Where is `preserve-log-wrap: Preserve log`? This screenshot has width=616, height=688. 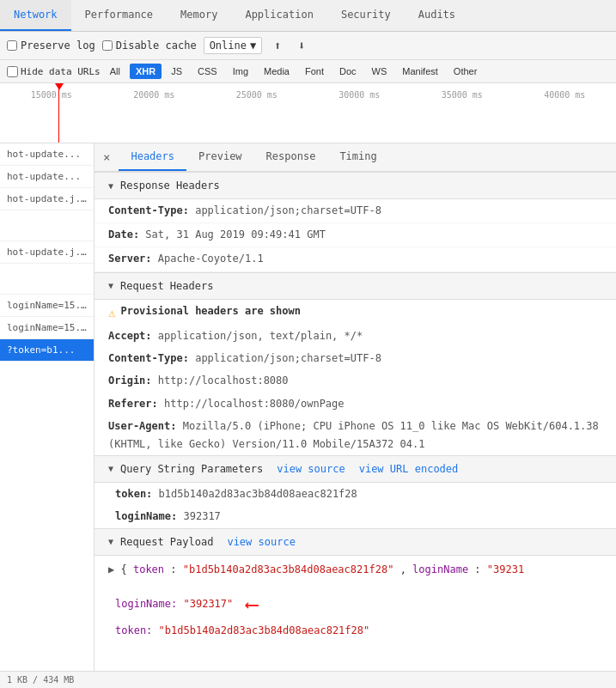 preserve-log-wrap: Preserve log is located at coordinates (52, 46).